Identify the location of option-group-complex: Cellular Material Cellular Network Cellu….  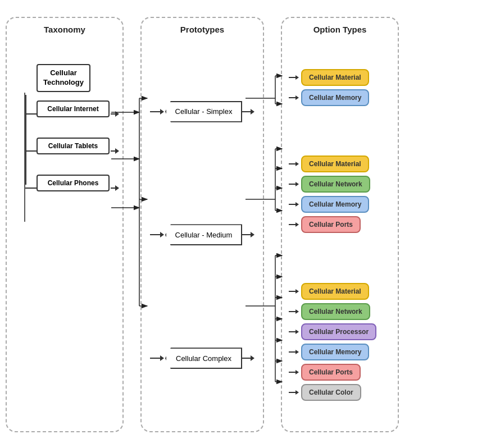
(340, 342).